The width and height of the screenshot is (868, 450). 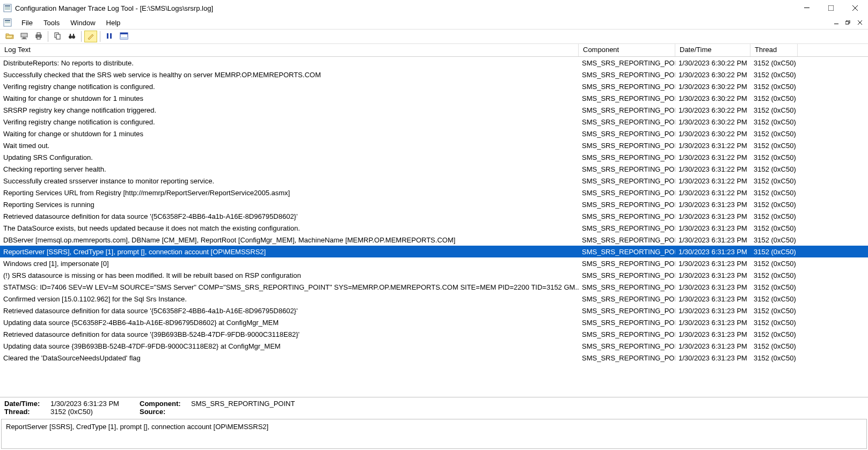 What do you see at coordinates (57, 36) in the screenshot?
I see `copy-button` at bounding box center [57, 36].